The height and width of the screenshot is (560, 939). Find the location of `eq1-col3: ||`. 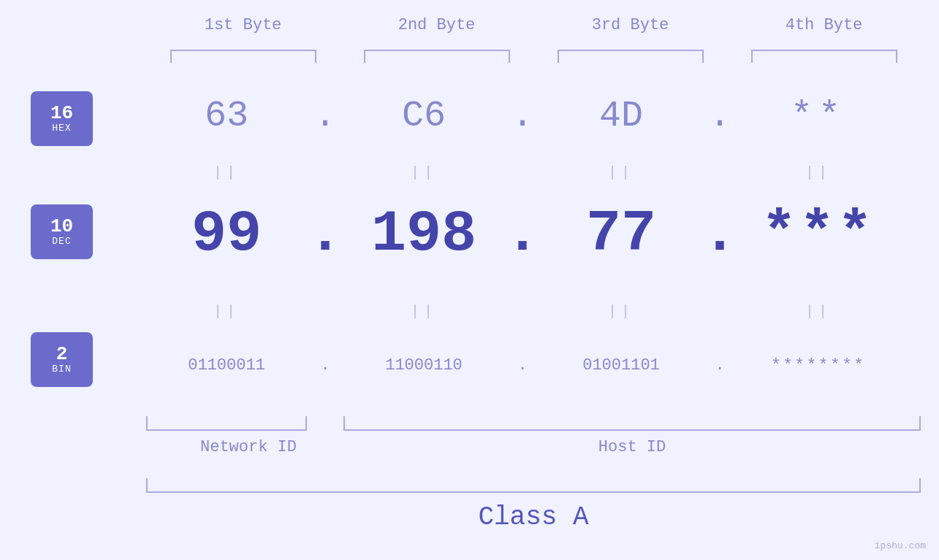

eq1-col3: || is located at coordinates (621, 172).